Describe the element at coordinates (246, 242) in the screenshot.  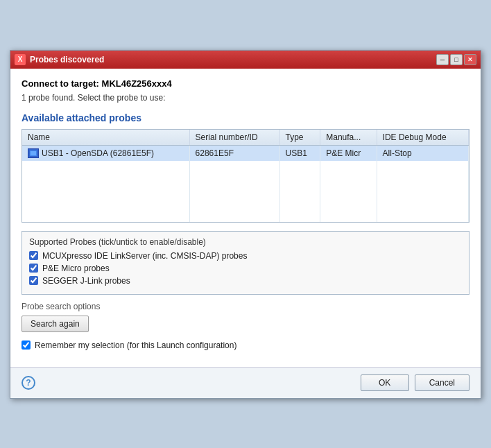
I see `supported-probes-label: Supported Probes (tick/untick to enable/…` at that location.